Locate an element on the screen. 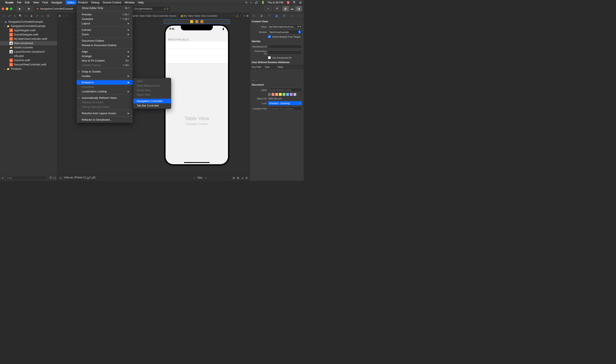 The width and height of the screenshot is (616, 364). clock: Thu 9:26 PM is located at coordinates (275, 2).